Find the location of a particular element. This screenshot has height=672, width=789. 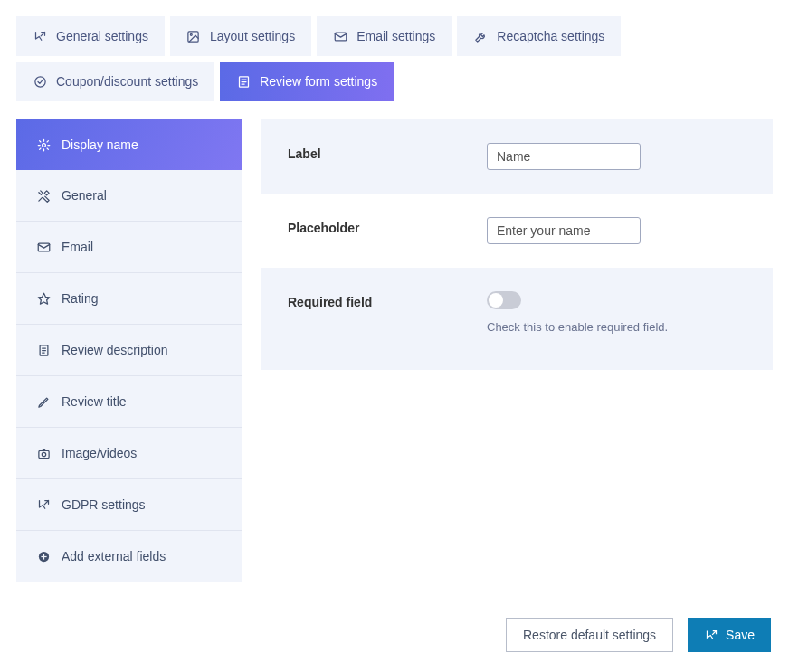

field-row-placeholder: Placeholder is located at coordinates (517, 231).